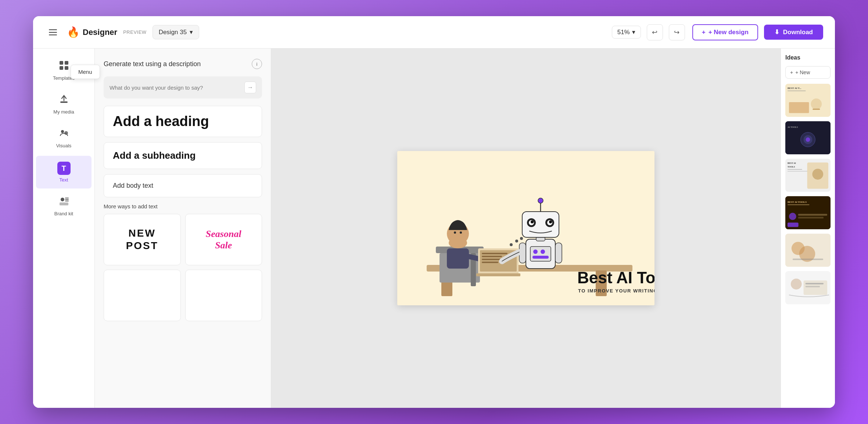  What do you see at coordinates (794, 32) in the screenshot?
I see `download-button: ⬇ Download` at bounding box center [794, 32].